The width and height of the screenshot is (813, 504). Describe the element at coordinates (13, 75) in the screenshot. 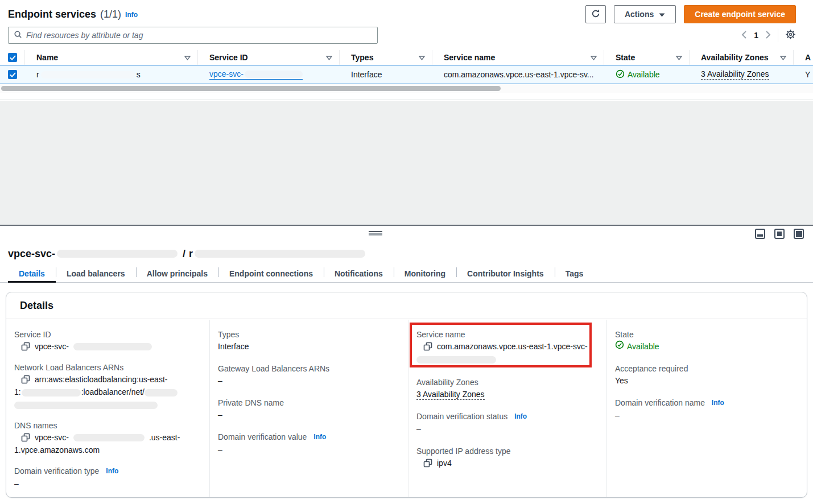

I see `row-select-cell` at that location.